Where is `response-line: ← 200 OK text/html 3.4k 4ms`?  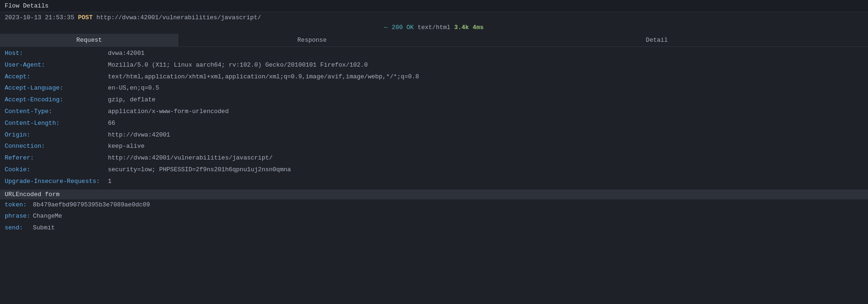 response-line: ← 200 OK text/html 3.4k 4ms is located at coordinates (434, 28).